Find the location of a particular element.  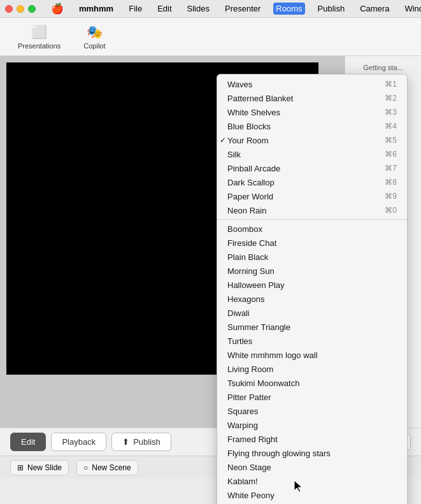

menu-item-diwali: Diwali is located at coordinates (312, 313).